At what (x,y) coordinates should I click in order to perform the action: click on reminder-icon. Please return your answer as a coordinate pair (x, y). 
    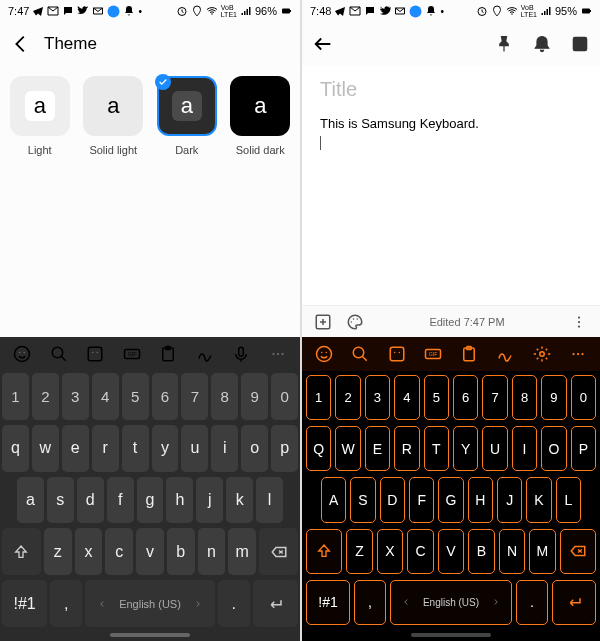
    Looking at the image, I should click on (542, 44).